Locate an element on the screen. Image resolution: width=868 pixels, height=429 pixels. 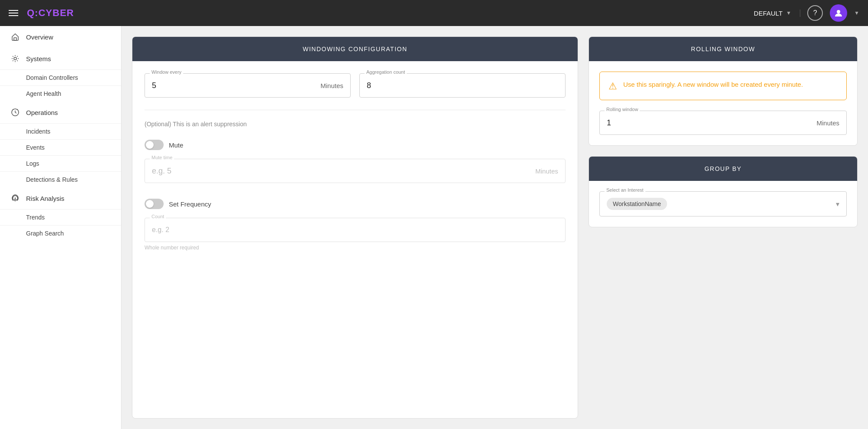
window-every-input is located at coordinates (236, 86).